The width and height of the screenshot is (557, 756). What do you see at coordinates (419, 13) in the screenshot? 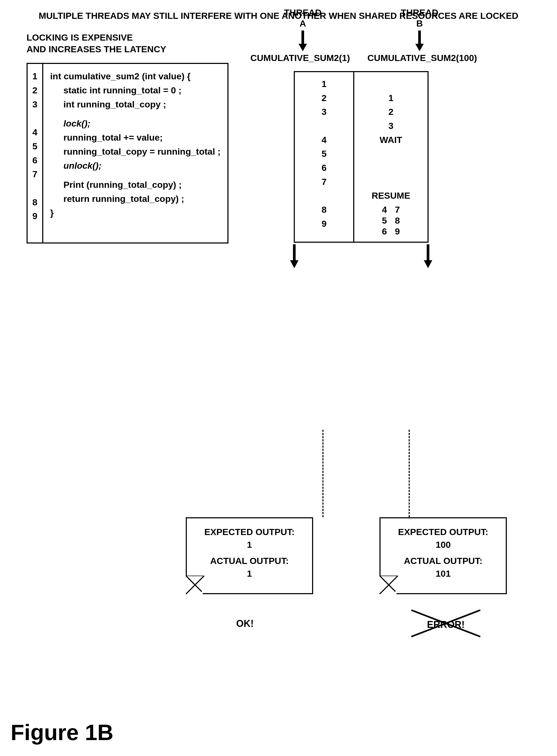
I see `thread-b-h1: THREAD` at bounding box center [419, 13].